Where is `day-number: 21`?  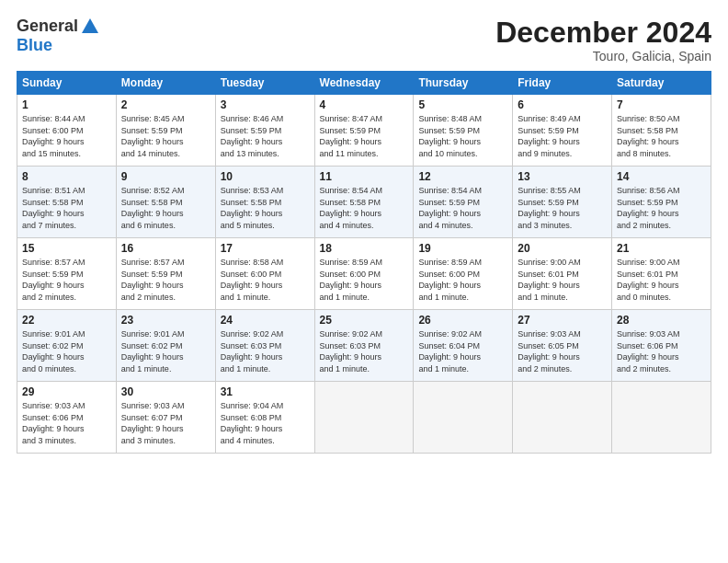
day-number: 21 is located at coordinates (662, 248).